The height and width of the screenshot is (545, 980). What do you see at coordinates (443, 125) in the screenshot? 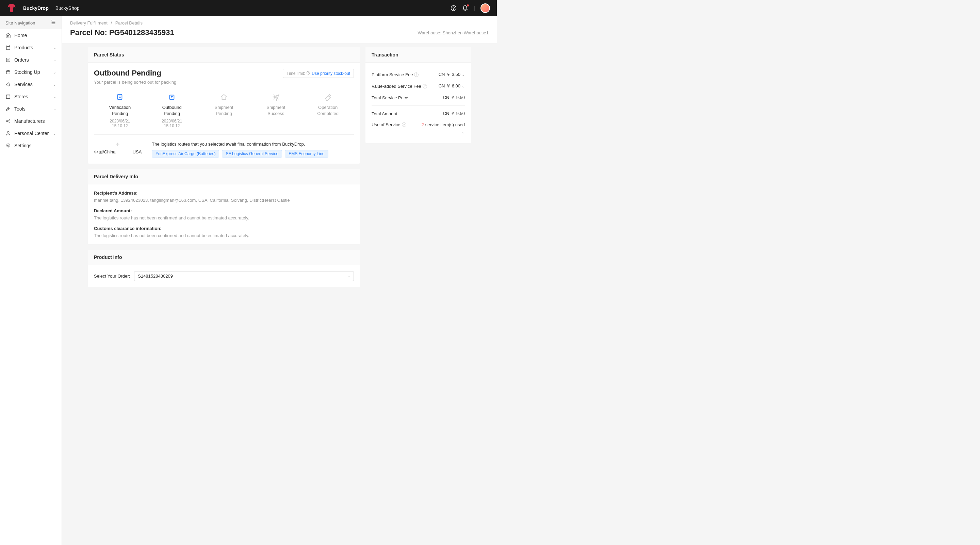
I see `use-service-value: 2 service item(s) used` at bounding box center [443, 125].